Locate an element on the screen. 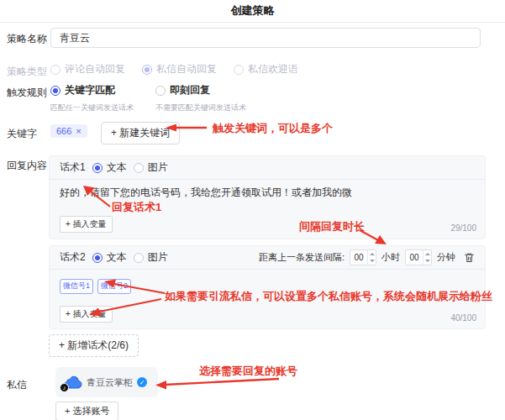 Image resolution: width=505 pixels, height=420 pixels. remove-keyword-icon: × is located at coordinates (78, 131).